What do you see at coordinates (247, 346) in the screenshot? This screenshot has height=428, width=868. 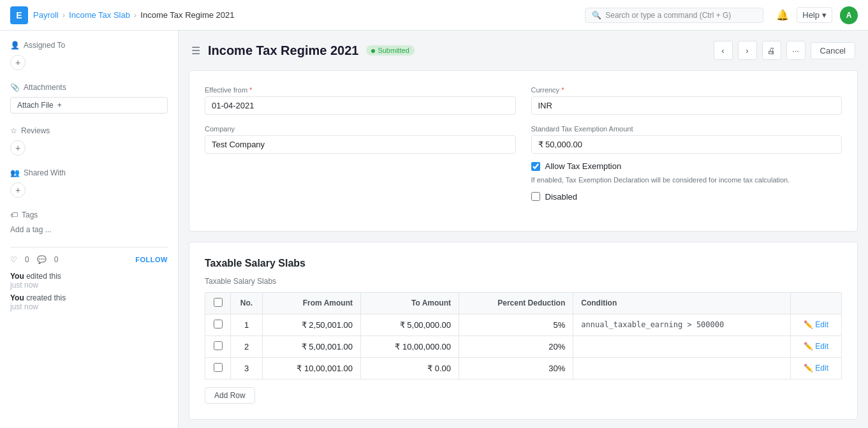 I see `row-no-1: 2` at bounding box center [247, 346].